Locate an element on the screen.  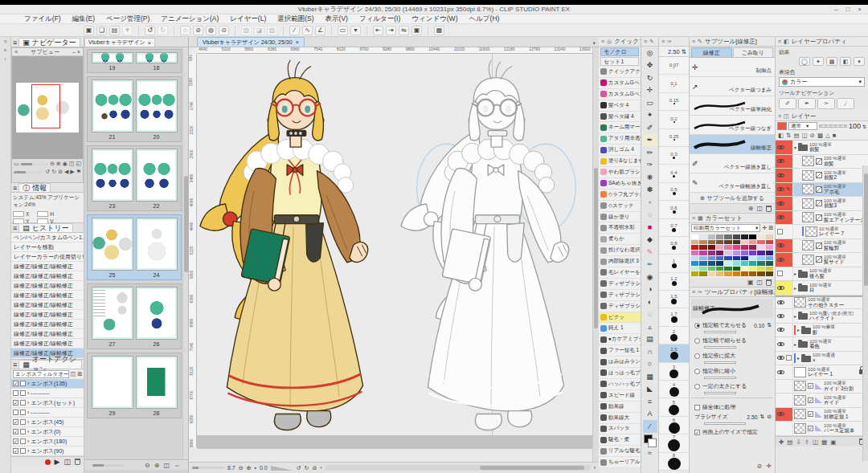
history-item: レイヤーカラーの使用切り替え is located at coordinates (47, 257).